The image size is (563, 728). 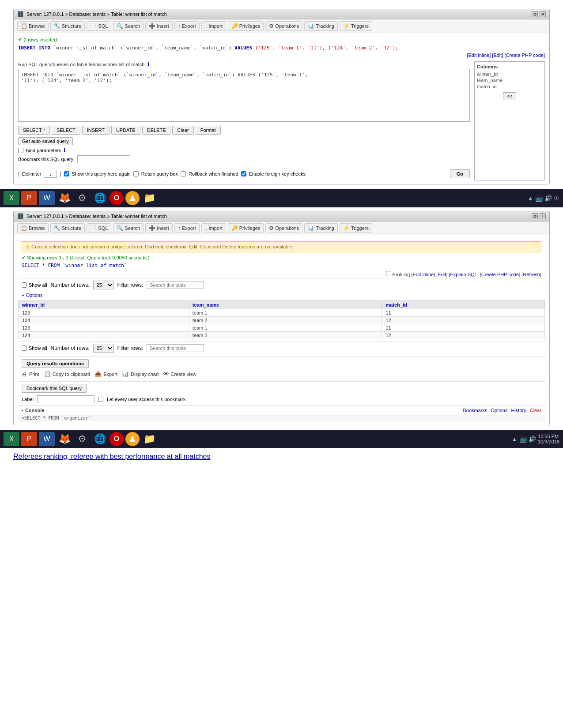 What do you see at coordinates (149, 198) in the screenshot?
I see `taskbar-filezilla: 📁` at bounding box center [149, 198].